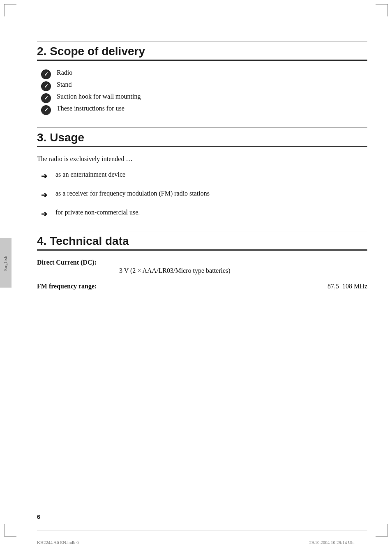  I want to click on section2-divider-top, so click(202, 41).